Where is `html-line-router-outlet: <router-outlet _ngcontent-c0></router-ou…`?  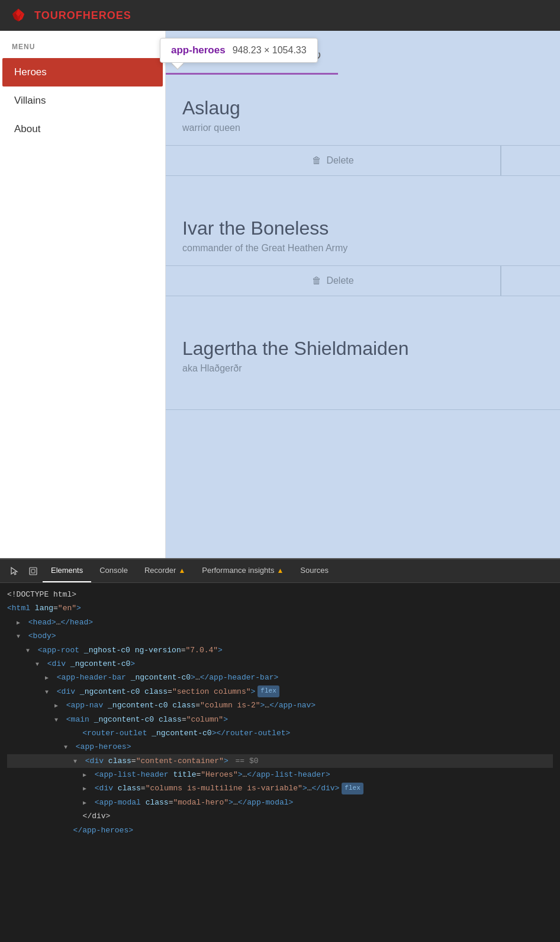 html-line-router-outlet: <router-outlet _ngcontent-c0></router-ou… is located at coordinates (280, 733).